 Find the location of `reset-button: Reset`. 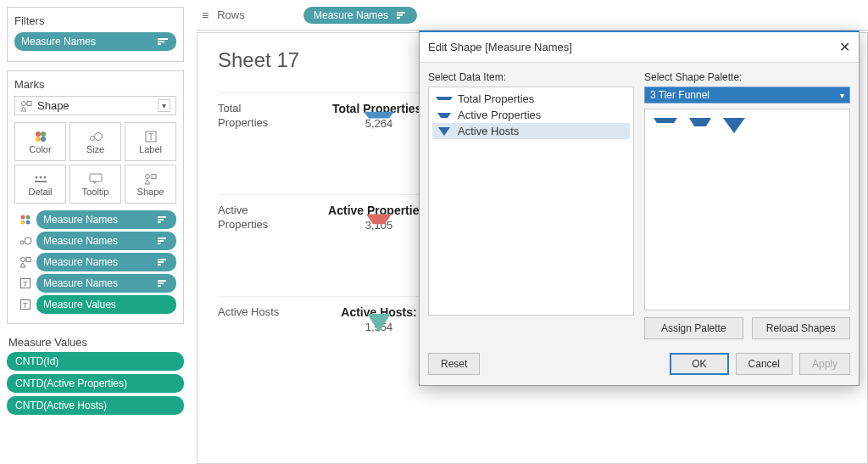

reset-button: Reset is located at coordinates (454, 364).